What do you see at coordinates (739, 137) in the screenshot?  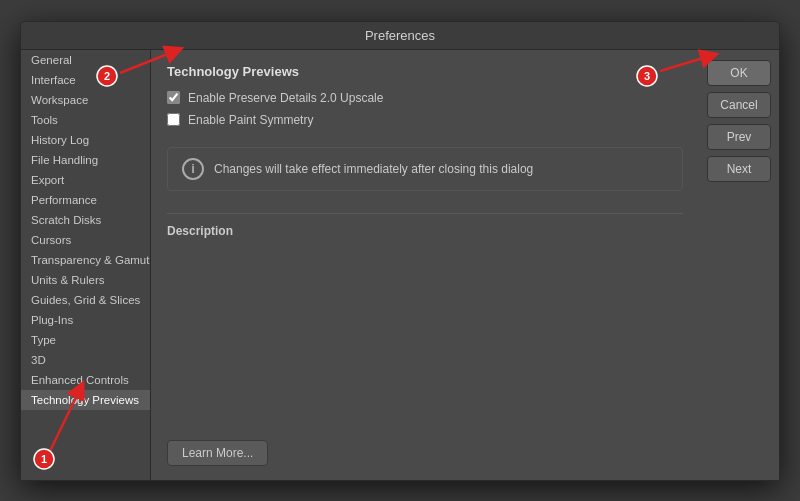 I see `prev-button: Prev` at bounding box center [739, 137].